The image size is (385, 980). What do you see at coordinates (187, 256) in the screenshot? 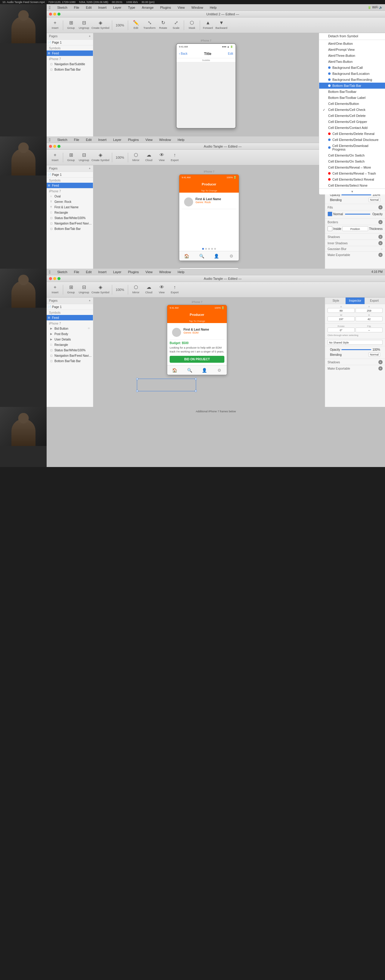
I see `tab-home: 🏠` at bounding box center [187, 256].